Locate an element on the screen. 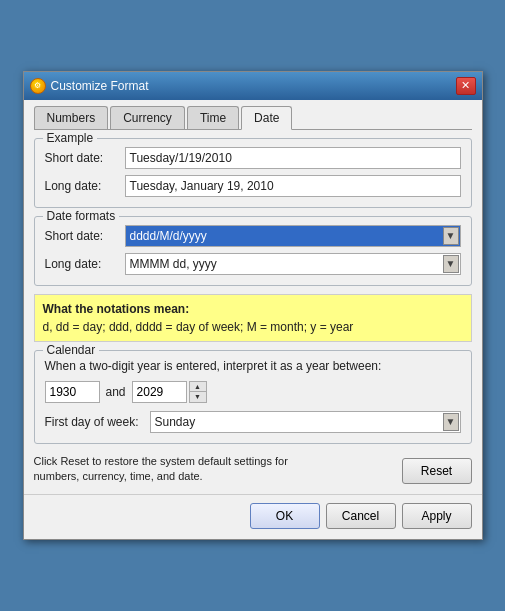 The height and width of the screenshot is (611, 505). bottom-area: Click Reset to restore the system defaul… is located at coordinates (253, 470).